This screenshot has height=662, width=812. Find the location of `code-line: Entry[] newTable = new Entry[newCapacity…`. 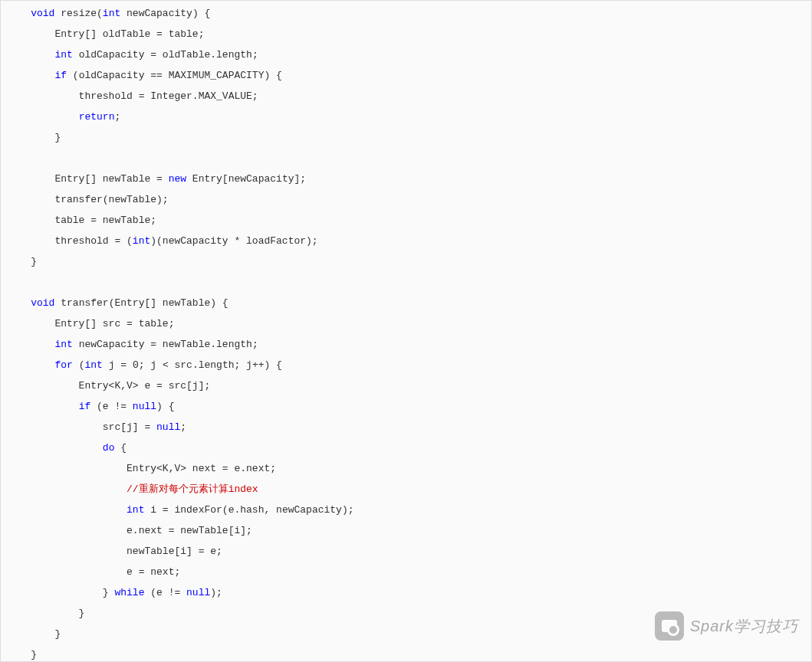

code-line: Entry[] newTable = new Entry[newCapacity… is located at coordinates (406, 179).